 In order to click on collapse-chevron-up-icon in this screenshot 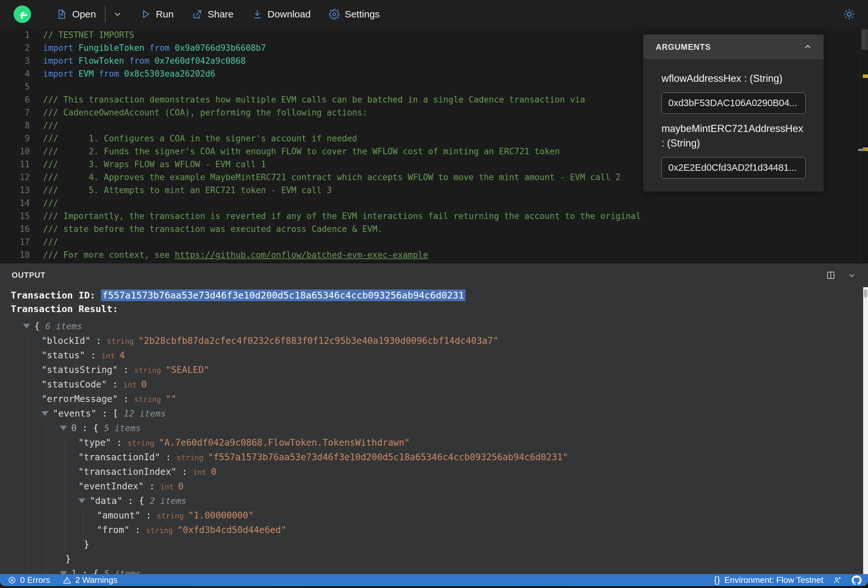, I will do `click(808, 47)`.